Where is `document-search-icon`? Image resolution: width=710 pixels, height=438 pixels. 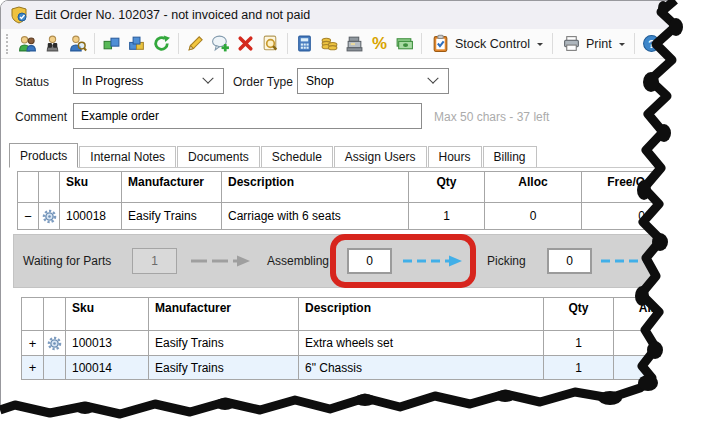 document-search-icon is located at coordinates (270, 44).